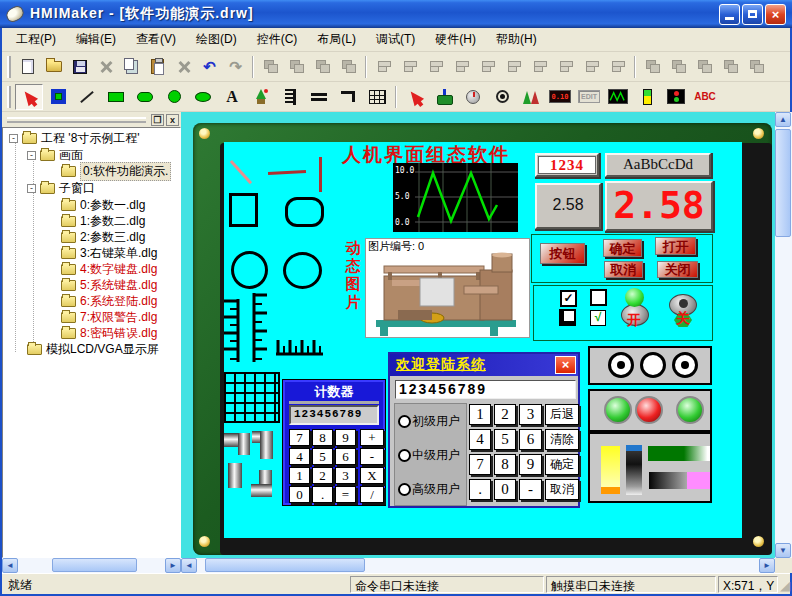 The image size is (792, 596). Describe the element at coordinates (562, 440) in the screenshot. I see `login-key-clear: 清除` at that location.